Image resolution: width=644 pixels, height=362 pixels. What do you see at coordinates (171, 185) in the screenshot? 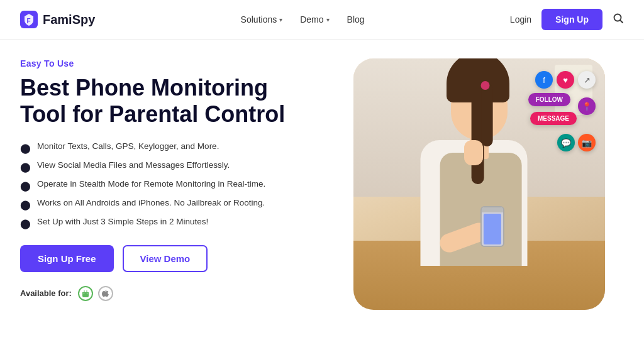
I see `list-item: ⬤ Operate in Stealth Mode for Remote Mon…` at bounding box center [171, 185].